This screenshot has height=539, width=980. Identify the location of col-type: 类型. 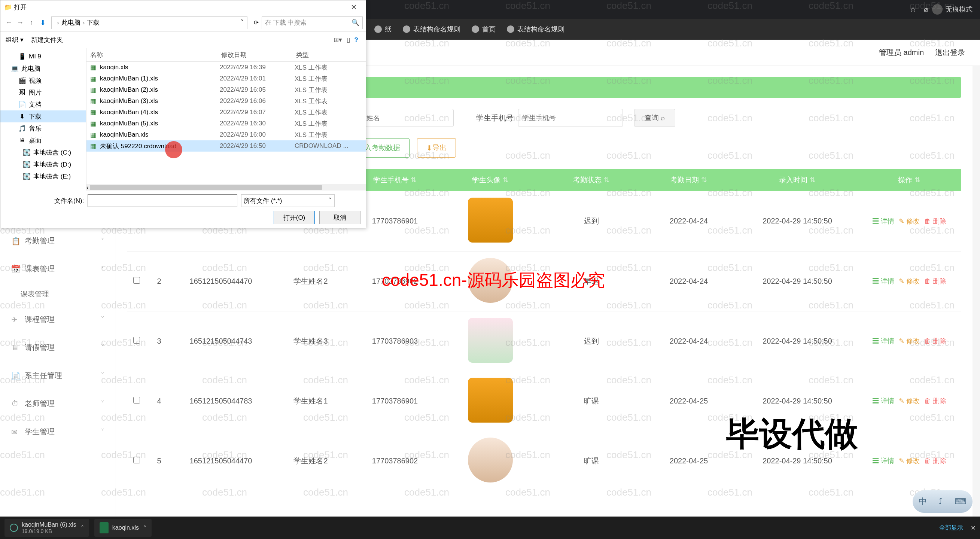
(318, 55).